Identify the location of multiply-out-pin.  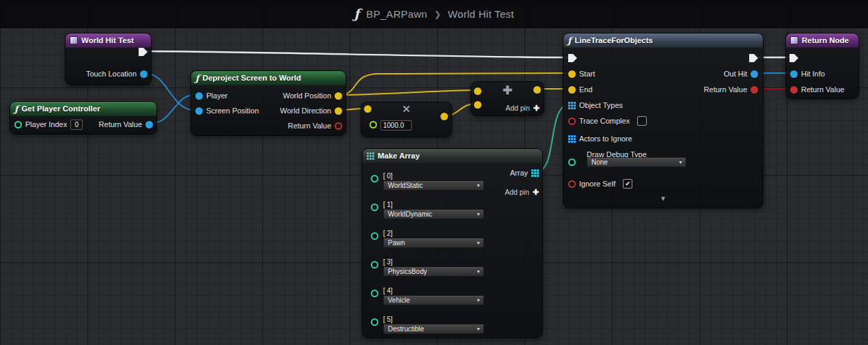
(444, 116).